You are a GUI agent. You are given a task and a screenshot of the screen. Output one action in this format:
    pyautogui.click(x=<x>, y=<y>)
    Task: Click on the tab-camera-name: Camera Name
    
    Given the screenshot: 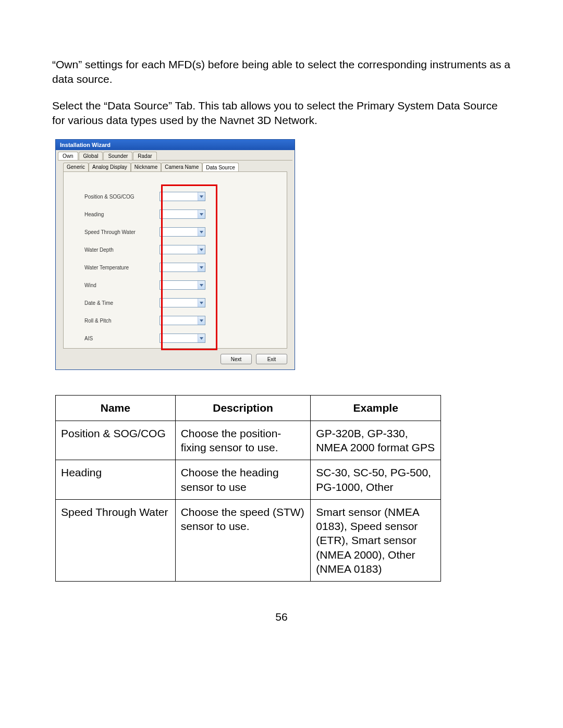 What is the action you would take?
    pyautogui.click(x=181, y=167)
    